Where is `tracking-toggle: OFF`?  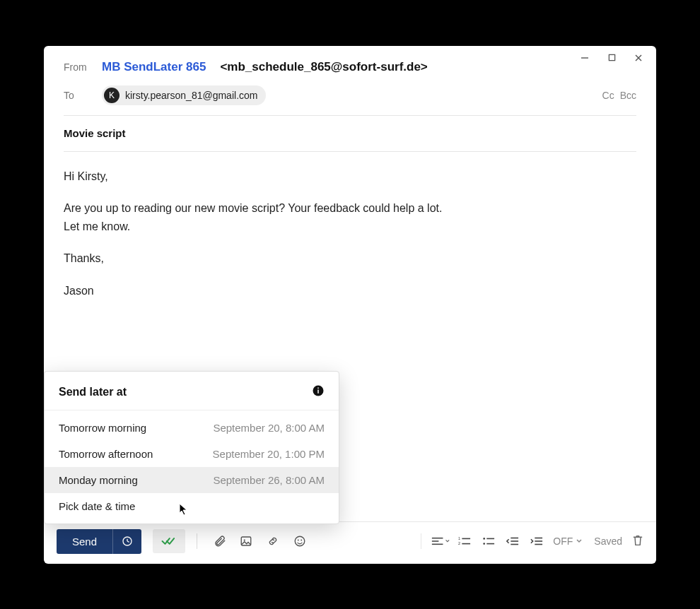
tracking-toggle: OFF is located at coordinates (568, 541).